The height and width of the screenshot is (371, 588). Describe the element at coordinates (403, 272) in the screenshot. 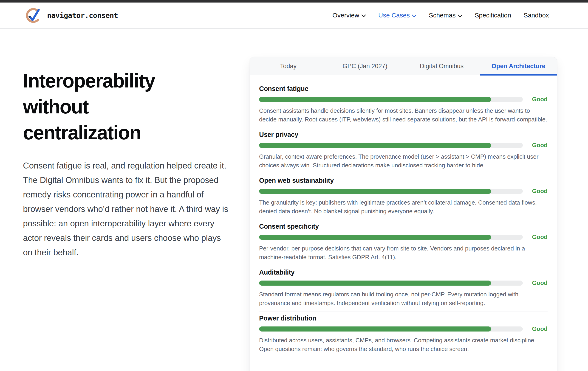

I see `metric-name: Auditability` at that location.